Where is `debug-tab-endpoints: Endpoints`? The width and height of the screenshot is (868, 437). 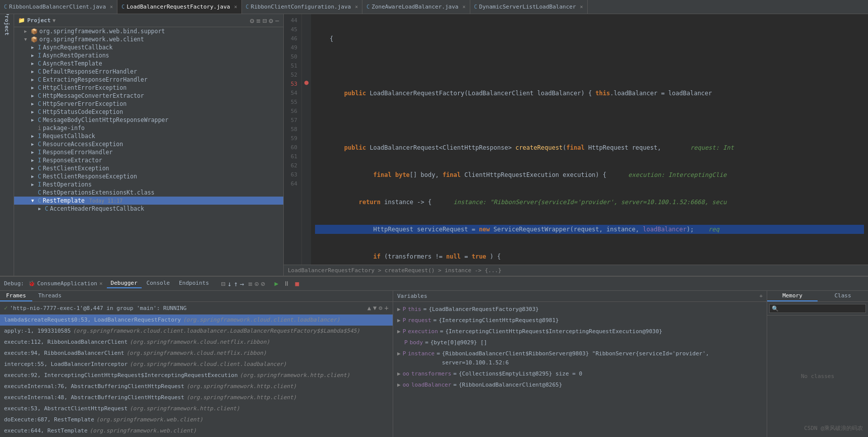
debug-tab-endpoints: Endpoints is located at coordinates (194, 283).